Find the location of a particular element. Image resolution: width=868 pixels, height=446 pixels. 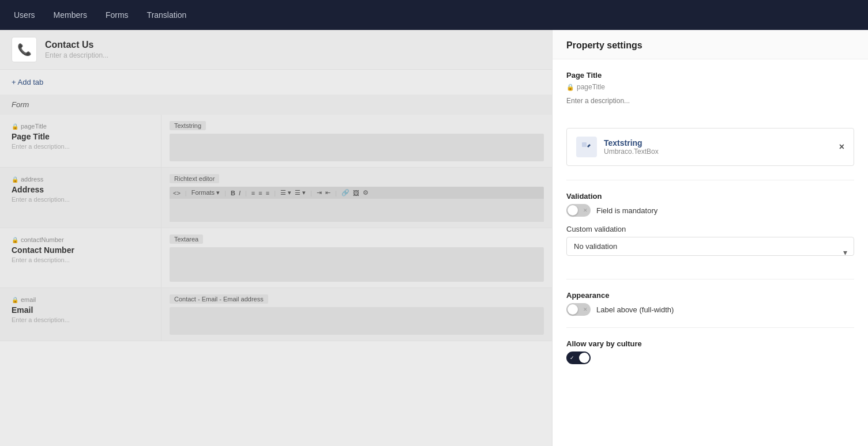

mandatory-label: Field is mandatory is located at coordinates (627, 211).